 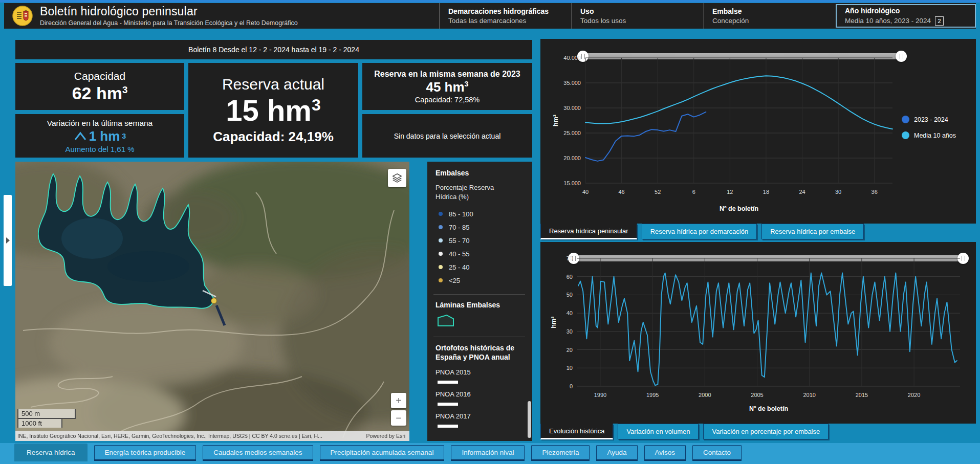 I want to click on tab-variacion-en-porcentaje-por-embalse: Variación en porcentaje por embalse, so click(x=766, y=432).